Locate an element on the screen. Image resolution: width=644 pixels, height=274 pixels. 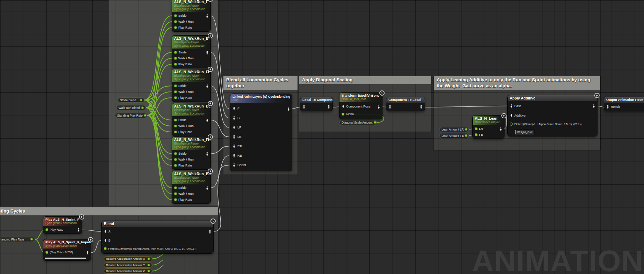
variable-pill-standing-play-rate: Standing Play Rate is located at coordinates (131, 115).